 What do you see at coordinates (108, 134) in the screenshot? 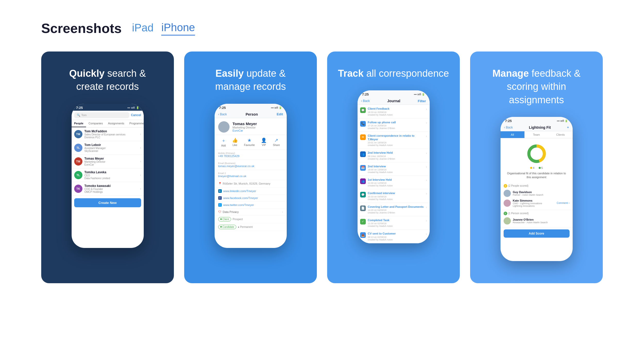
I see `contact-item: TM Tom McFaddon Sales Director of Europe…` at bounding box center [108, 134].